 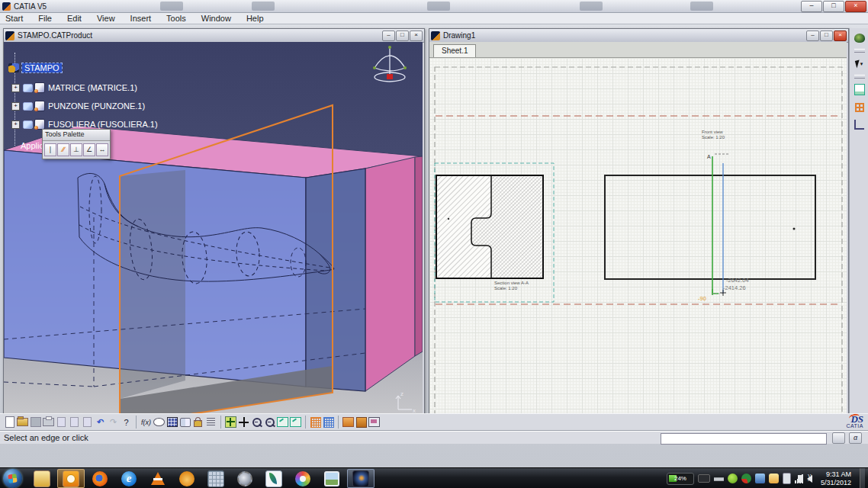 I want to click on front-view-outline, so click(x=710, y=227).